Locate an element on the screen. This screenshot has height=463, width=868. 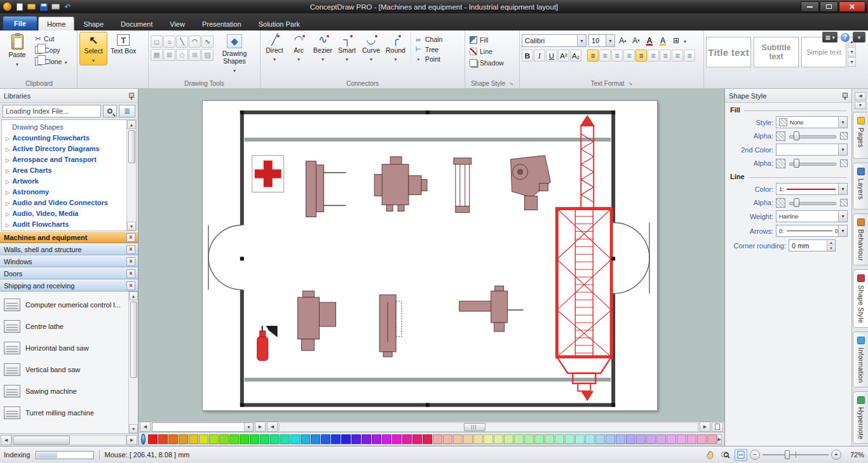
shrink-font-button: A is located at coordinates (636, 41).